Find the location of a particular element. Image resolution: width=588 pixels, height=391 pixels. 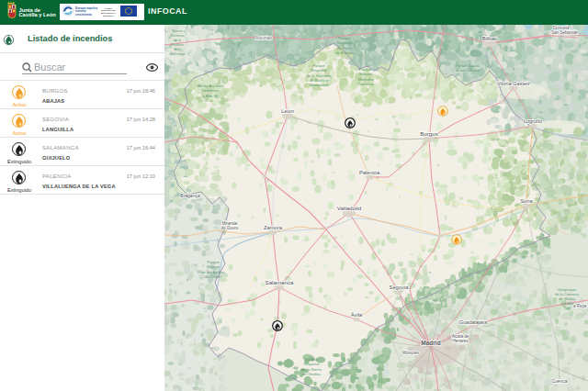

svg-text: San Sebastián is located at coordinates (565, 33).